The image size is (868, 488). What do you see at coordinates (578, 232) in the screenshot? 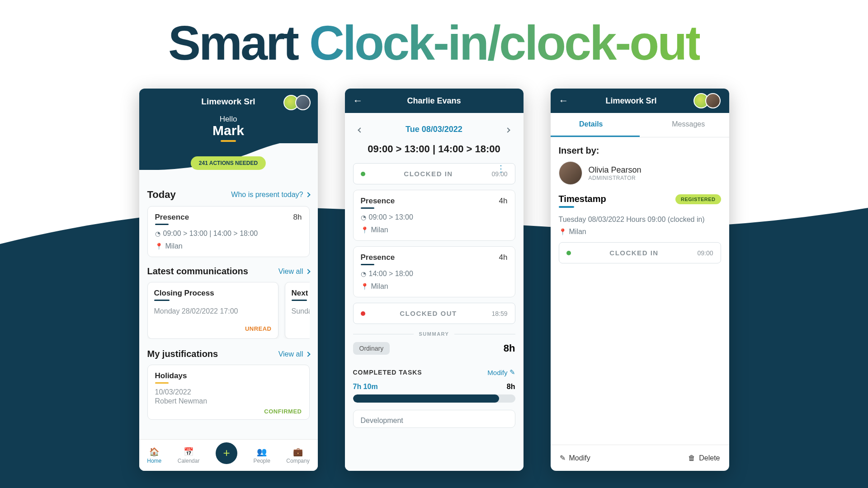
I see `timestamp-city: Milan` at bounding box center [578, 232].